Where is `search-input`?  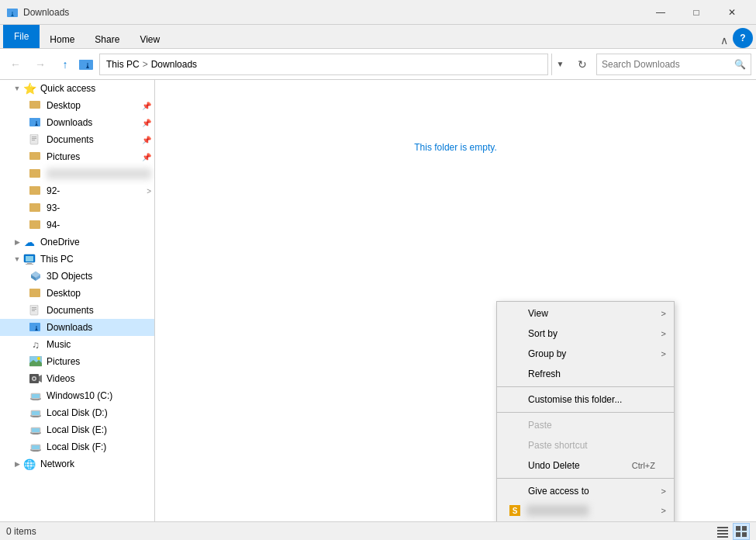 search-input is located at coordinates (668, 64).